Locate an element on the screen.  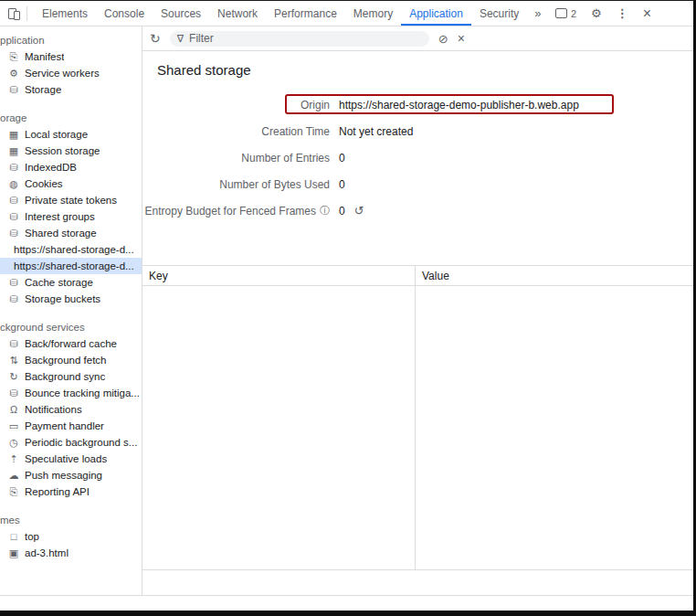
sidebar-item-speculative-loads: ⇡Speculative loads is located at coordinates (71, 459).